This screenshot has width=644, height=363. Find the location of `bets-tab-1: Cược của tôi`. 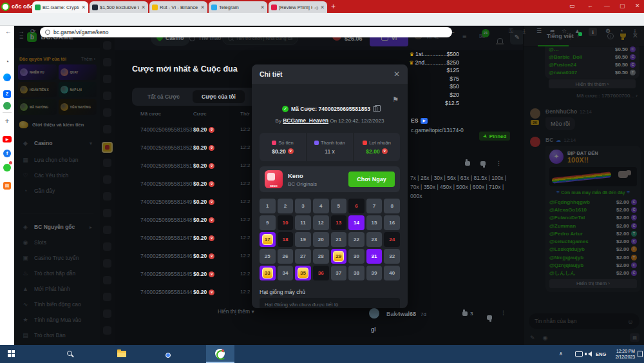

bets-tab-1: Cược của tôi is located at coordinates (219, 97).